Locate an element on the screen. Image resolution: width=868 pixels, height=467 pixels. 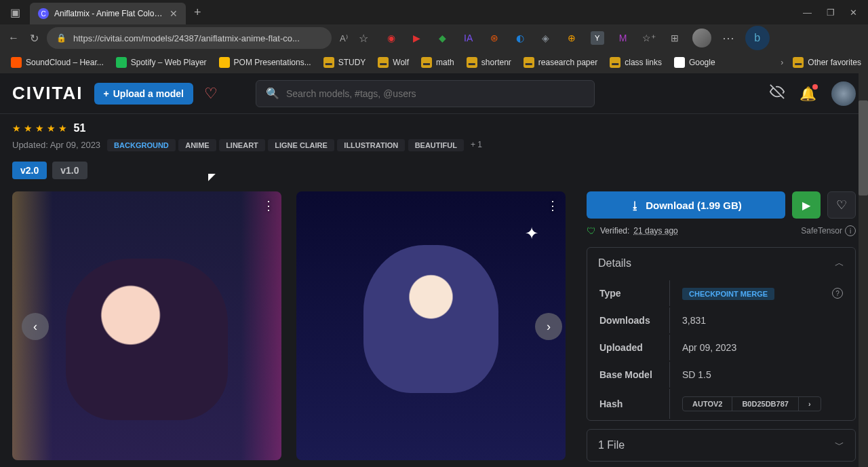
tag: LIGNE CLAIRE is located at coordinates (301, 145).